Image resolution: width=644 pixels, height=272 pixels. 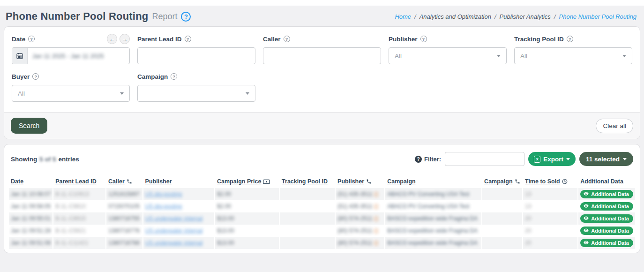 What do you see at coordinates (550, 194) in the screenshot?
I see `cell-time_to_sold: 13` at bounding box center [550, 194].